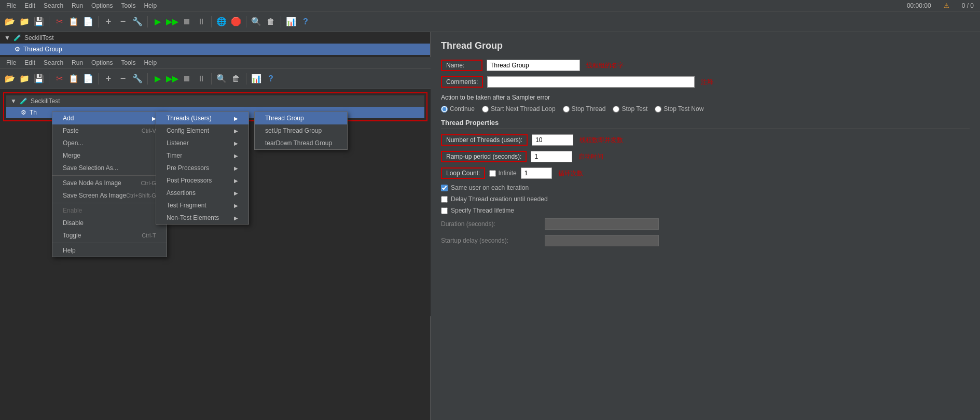  I want to click on menu-search: Search, so click(53, 6).